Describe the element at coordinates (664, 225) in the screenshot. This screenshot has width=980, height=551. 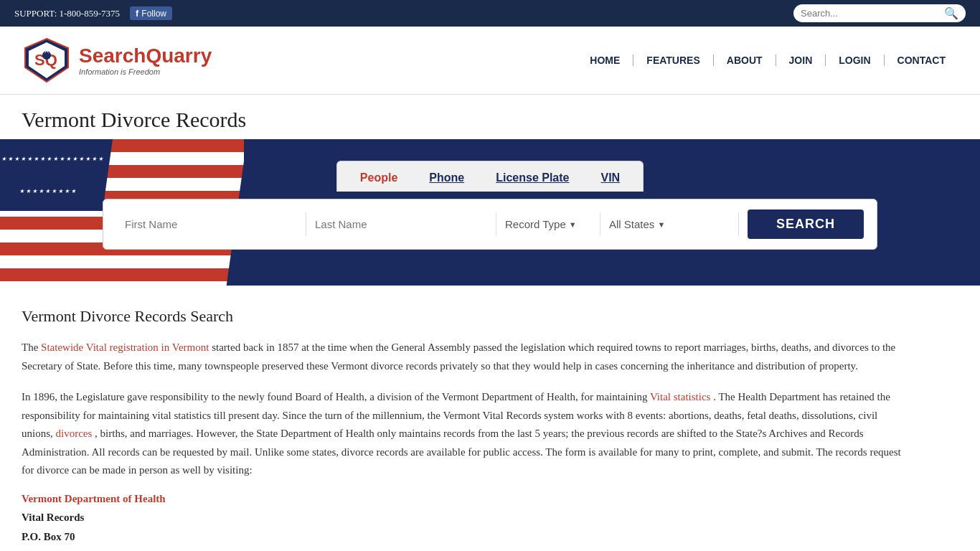
I see `all-states-arrow-icon: ▼` at that location.